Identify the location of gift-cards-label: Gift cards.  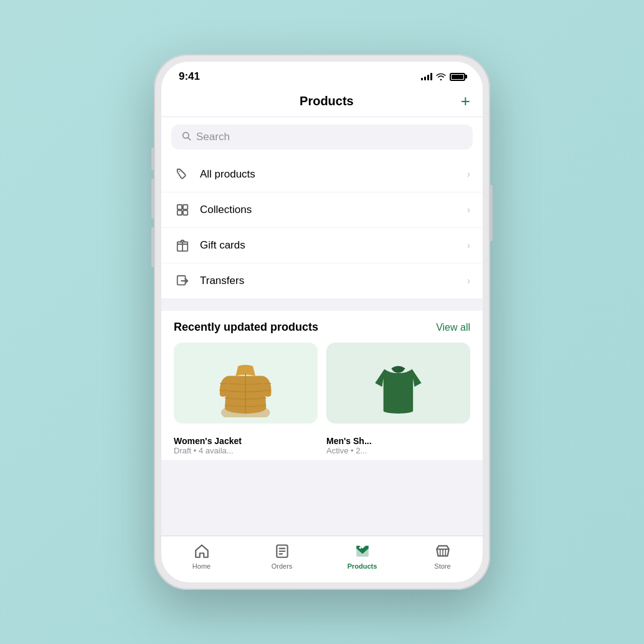
(223, 245).